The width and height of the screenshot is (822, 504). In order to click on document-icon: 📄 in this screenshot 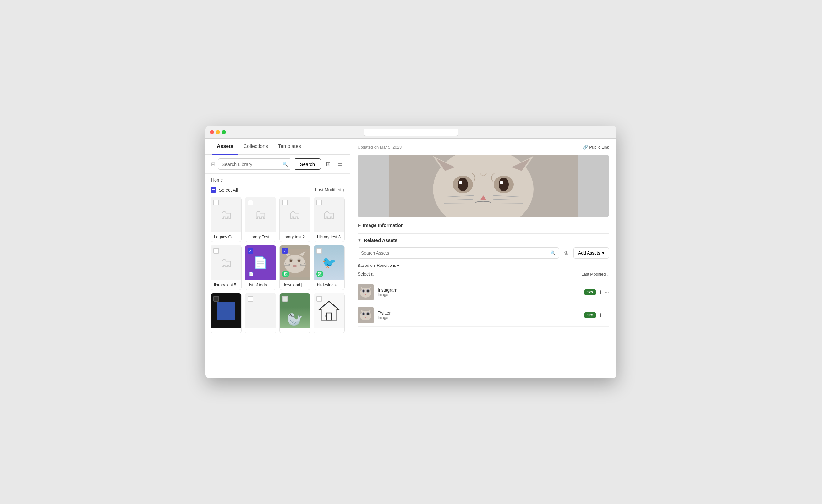, I will do `click(260, 263)`.